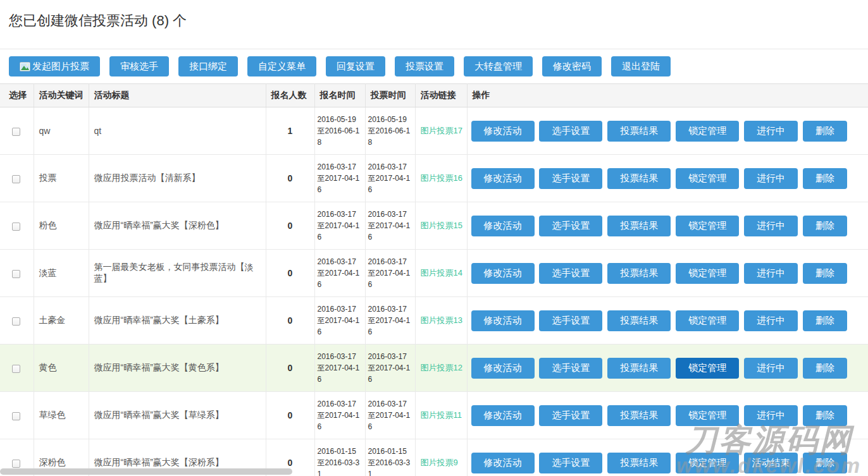 The image size is (868, 476). I want to click on activity-title: 微应用“晒幸福”赢大奖【黄色系】, so click(177, 368).